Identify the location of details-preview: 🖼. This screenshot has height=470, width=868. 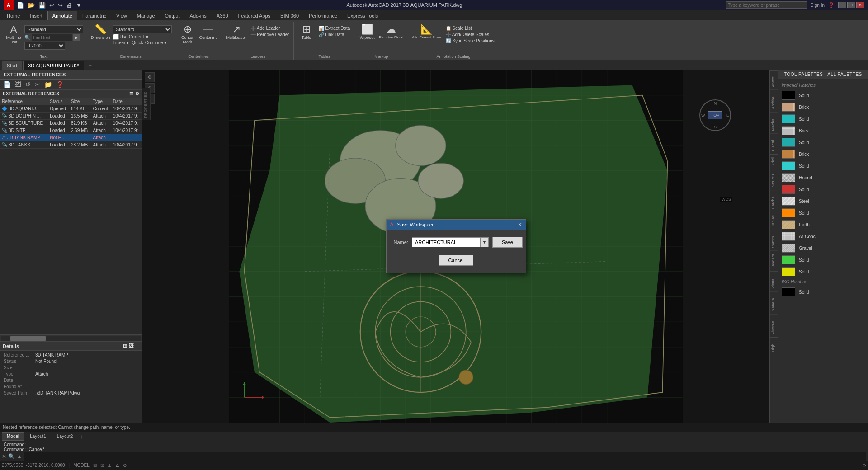
(131, 346).